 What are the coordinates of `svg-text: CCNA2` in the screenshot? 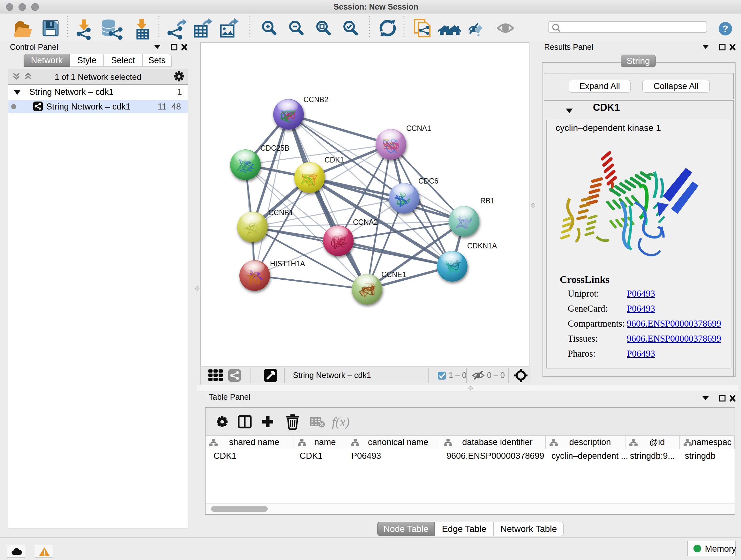 It's located at (365, 222).